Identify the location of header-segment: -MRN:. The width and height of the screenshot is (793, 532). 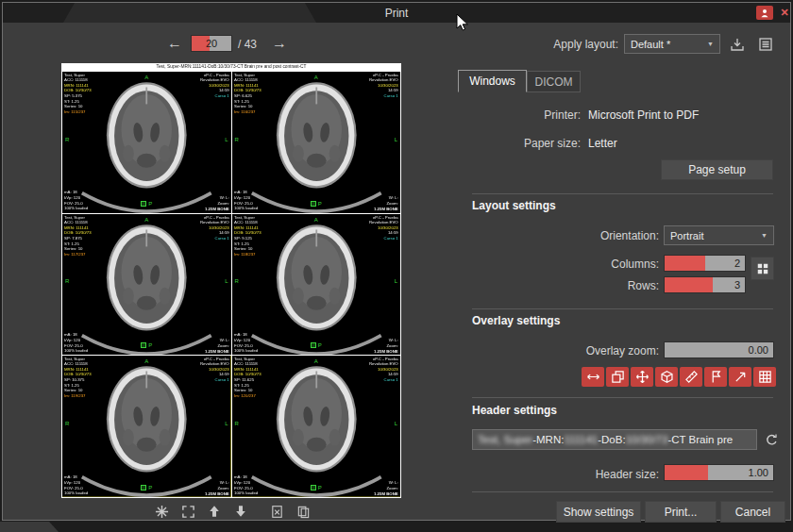
(548, 440).